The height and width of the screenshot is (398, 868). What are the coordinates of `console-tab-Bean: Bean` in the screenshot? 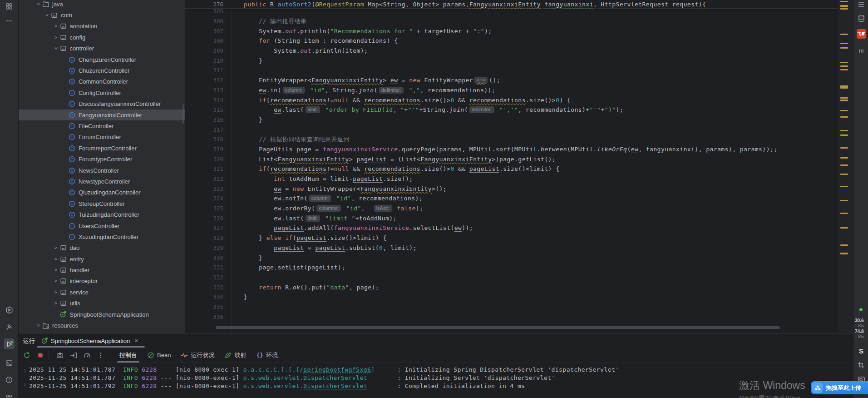 It's located at (159, 355).